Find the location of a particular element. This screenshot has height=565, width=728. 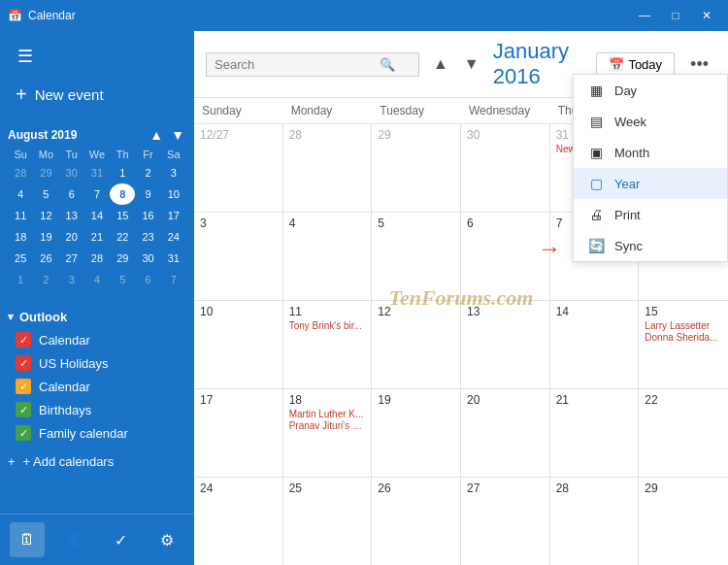

mini-cal-day: 19 is located at coordinates (46, 237).